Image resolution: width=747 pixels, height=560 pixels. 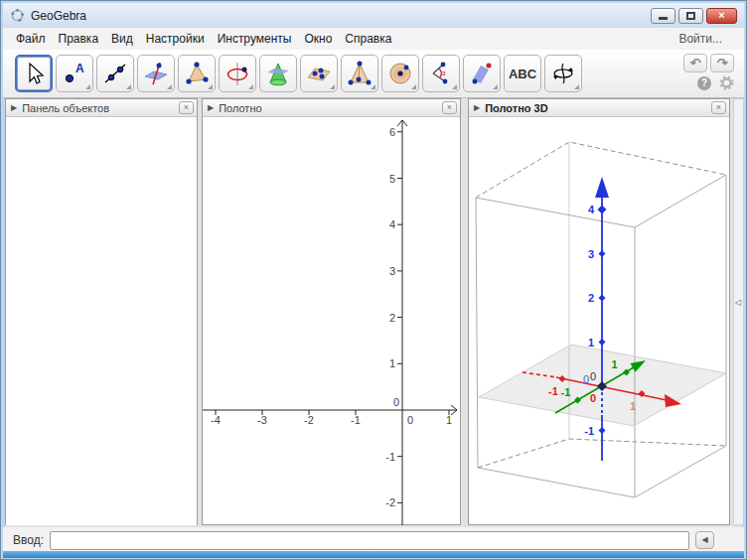 I want to click on svg-text: -4, so click(x=216, y=420).